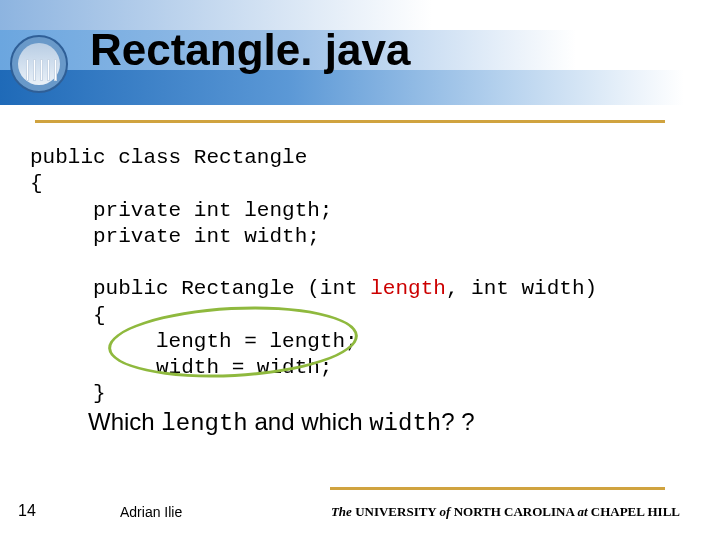 The height and width of the screenshot is (540, 720). What do you see at coordinates (516, 512) in the screenshot?
I see `text: NORTH CAROLINA` at bounding box center [516, 512].